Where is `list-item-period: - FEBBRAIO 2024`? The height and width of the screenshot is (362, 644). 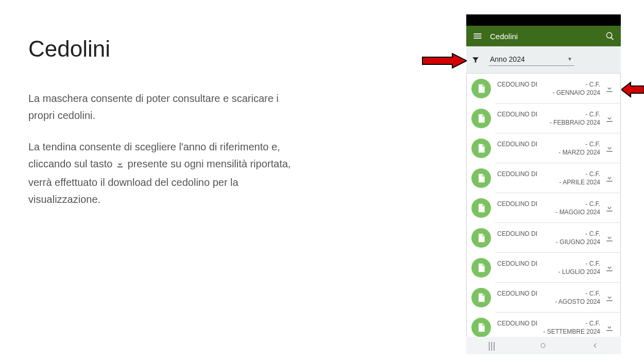 list-item-period: - FEBBRAIO 2024 is located at coordinates (549, 123).